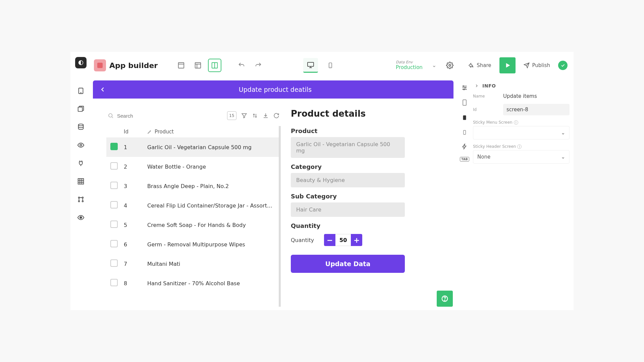  I want to click on filter-icon, so click(244, 116).